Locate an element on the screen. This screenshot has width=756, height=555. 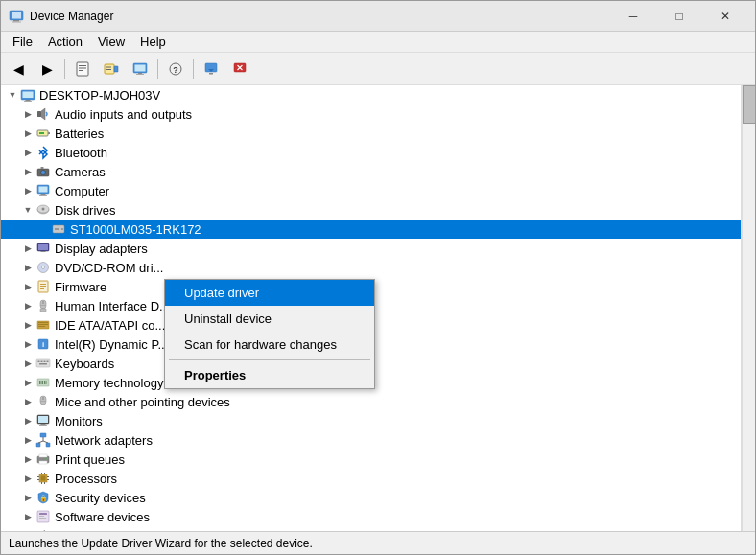
tree-item-print: ▶ Print queues is located at coordinates (370, 459).